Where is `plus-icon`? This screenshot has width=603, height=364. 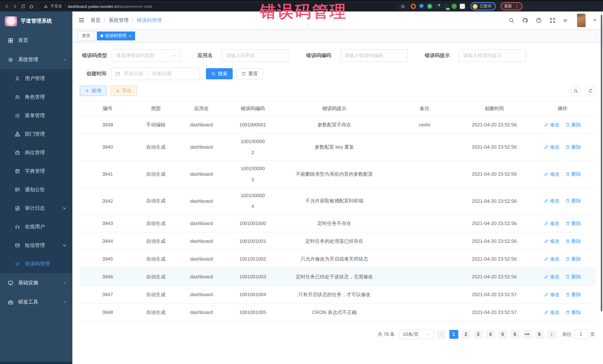
plus-icon is located at coordinates (87, 91).